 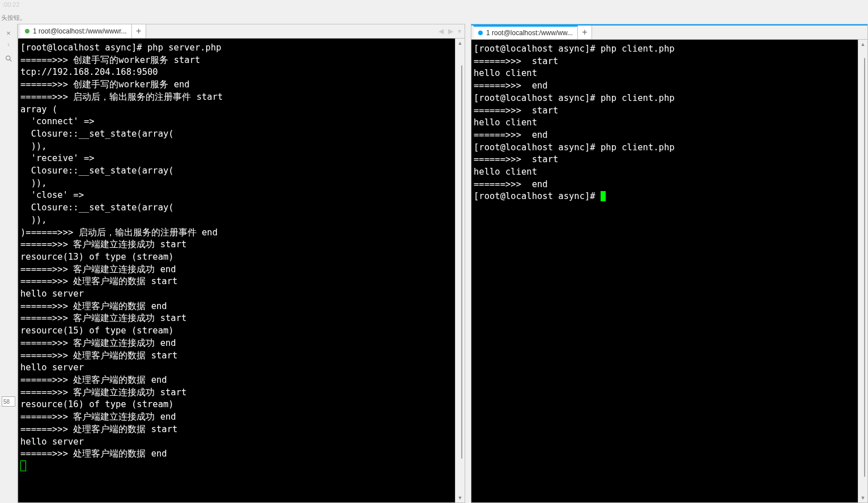 I want to click on terminal-line: resource(15) of type (stream), so click(x=241, y=331).